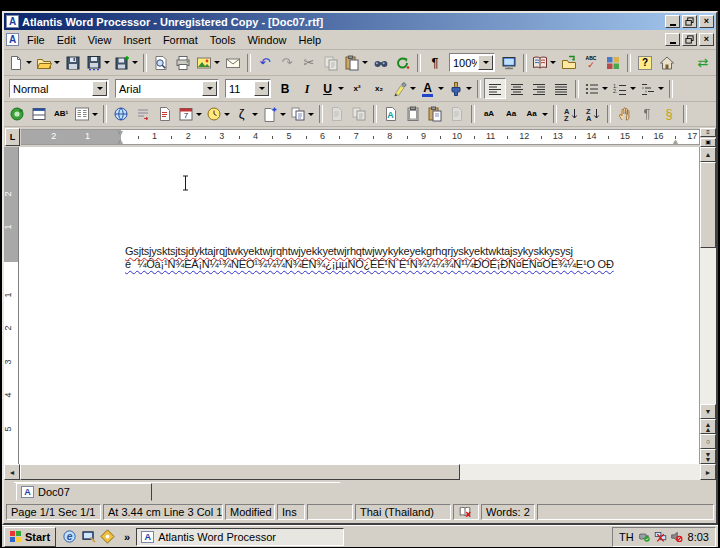  Describe the element at coordinates (302, 114) in the screenshot. I see `insert-object-button` at that location.